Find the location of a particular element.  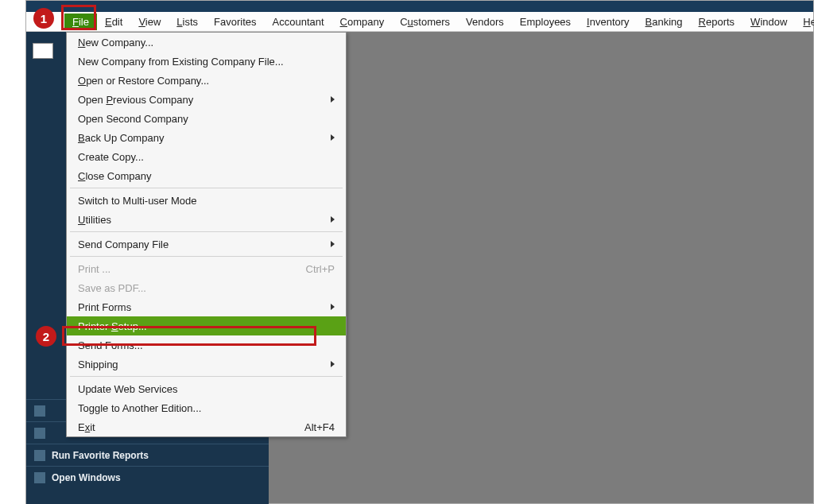

menu-item-send-forms: Send Forms... is located at coordinates (207, 345).